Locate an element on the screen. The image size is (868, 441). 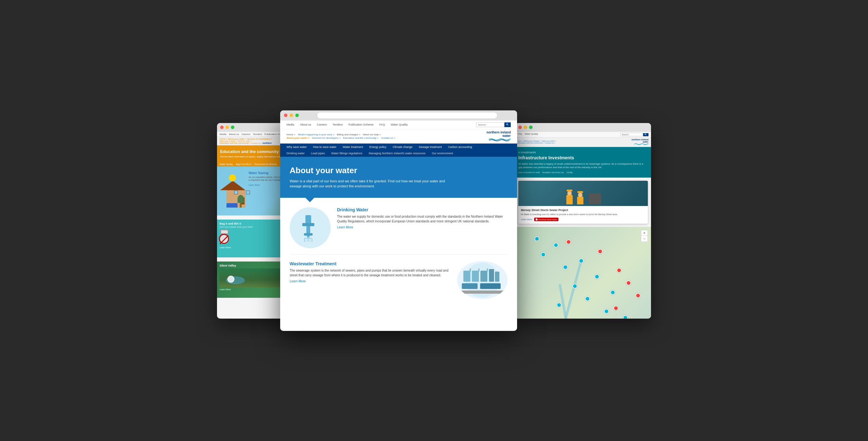
nav-energy: Energy policy is located at coordinates (378, 147).